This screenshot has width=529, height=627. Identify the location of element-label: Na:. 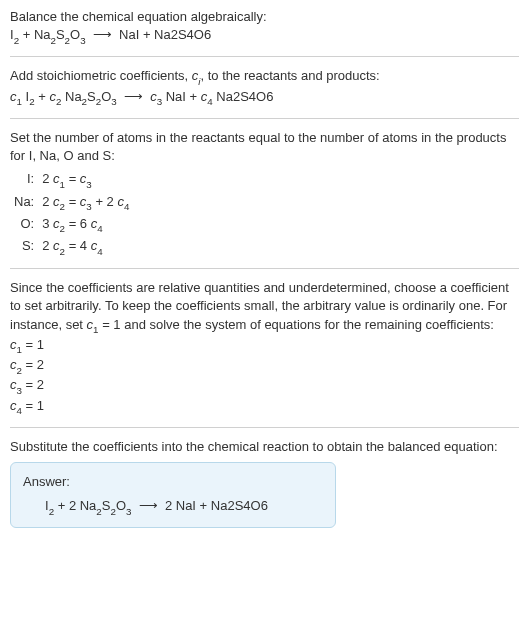
(24, 203).